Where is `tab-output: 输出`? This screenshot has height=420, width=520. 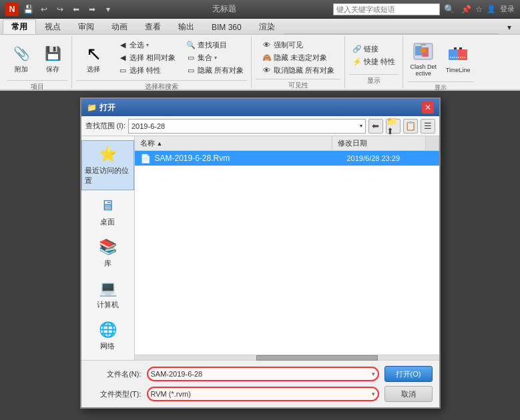 tab-output: 输出 is located at coordinates (186, 27).